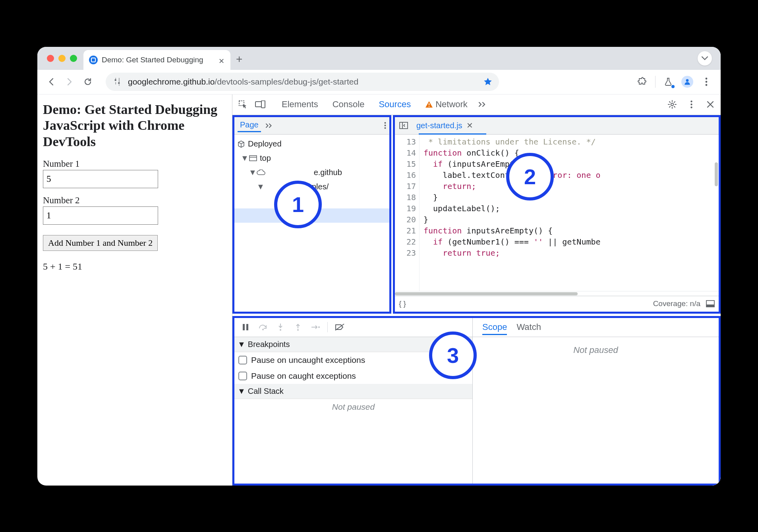 The height and width of the screenshot is (532, 758). What do you see at coordinates (100, 243) in the screenshot?
I see `add-button: Add Number 1 and Number 2` at bounding box center [100, 243].